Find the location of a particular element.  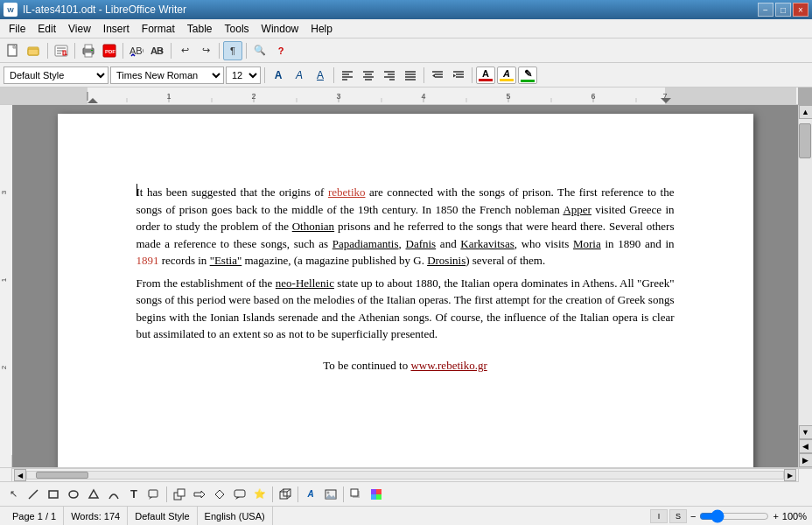

fontwork-button: A is located at coordinates (311, 494).